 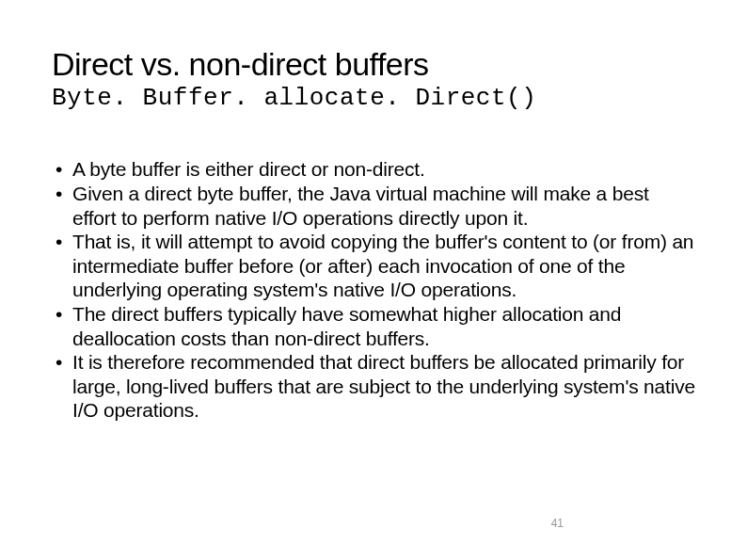 I want to click on bullet-item: It is therefore recommended that direct …, so click(x=375, y=386).